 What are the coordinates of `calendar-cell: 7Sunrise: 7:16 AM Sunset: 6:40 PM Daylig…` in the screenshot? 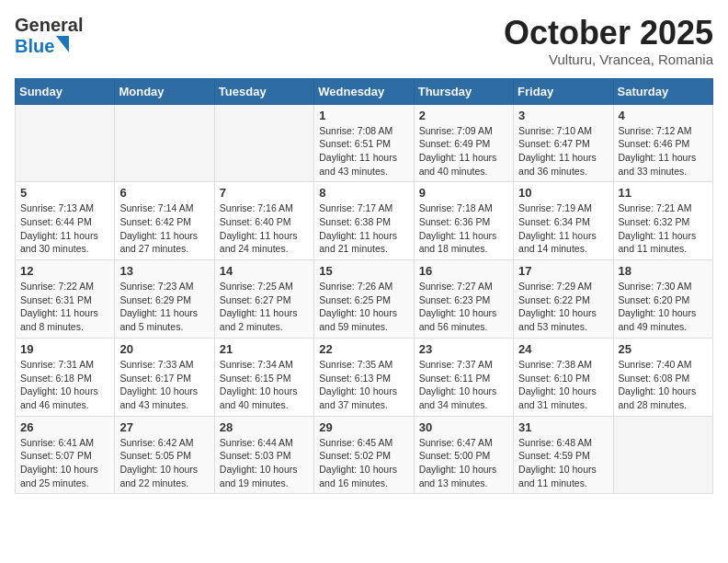 It's located at (264, 221).